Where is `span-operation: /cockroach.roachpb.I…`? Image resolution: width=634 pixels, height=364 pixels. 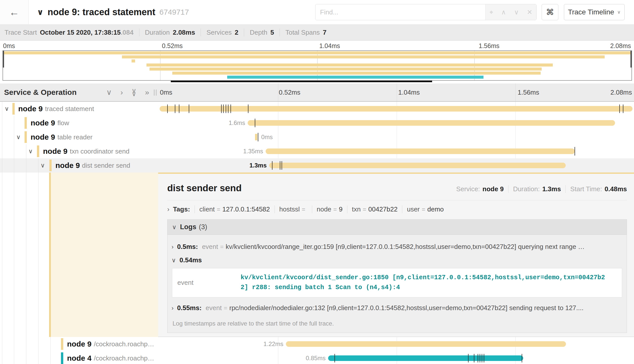
span-operation: /cockroach.roachpb.I… is located at coordinates (125, 358).